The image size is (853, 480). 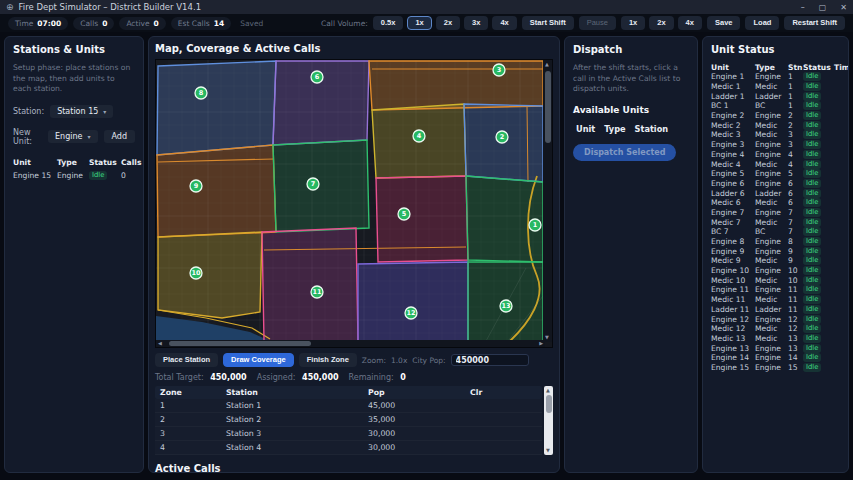 What do you see at coordinates (776, 348) in the screenshot?
I see `unit-status-row: Engine 13 Engine 13 Idle` at bounding box center [776, 348].